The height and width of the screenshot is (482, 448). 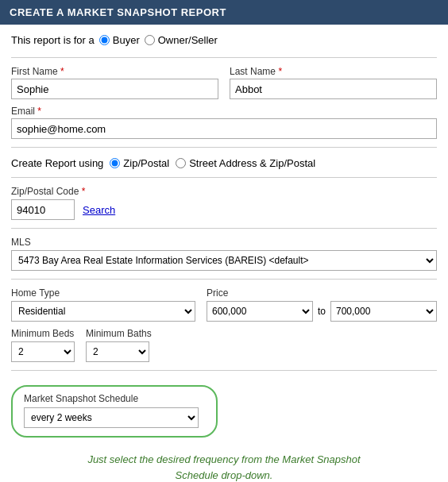 What do you see at coordinates (103, 311) in the screenshot?
I see `home-type-select: Residential Condo Multi-Family Land` at bounding box center [103, 311].